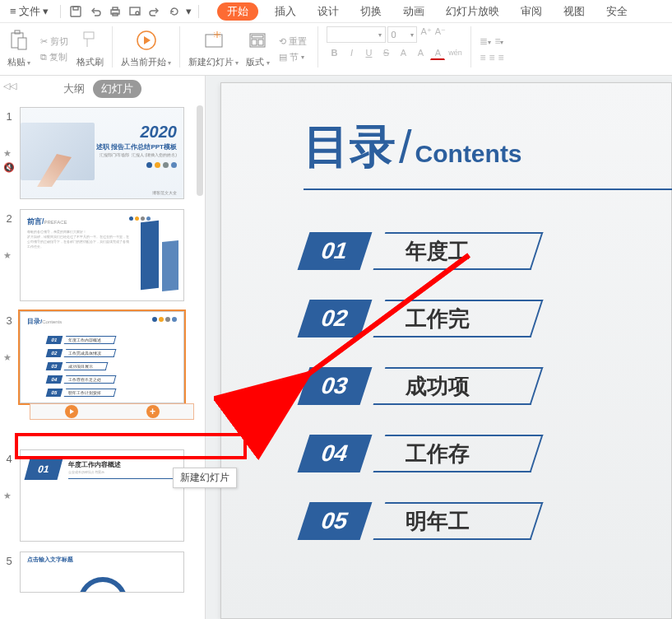  What do you see at coordinates (328, 12) in the screenshot?
I see `tab-design: 设计` at bounding box center [328, 12].